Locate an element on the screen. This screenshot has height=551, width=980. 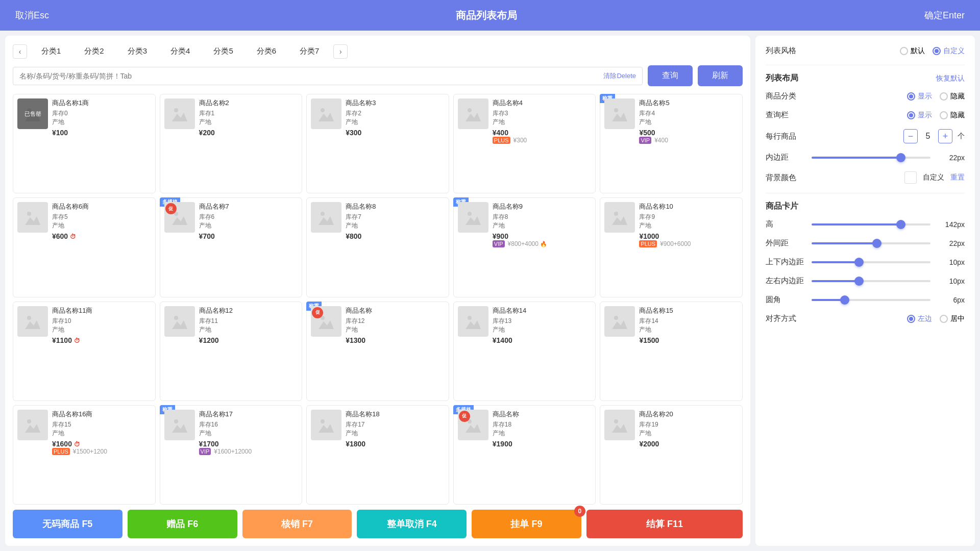
cancel-button: 取消Esc is located at coordinates (32, 15).